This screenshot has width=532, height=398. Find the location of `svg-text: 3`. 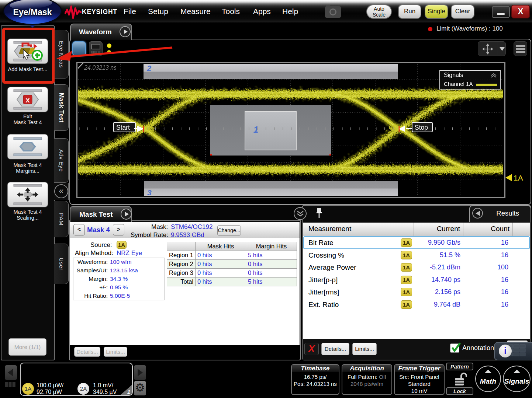

svg-text: 3 is located at coordinates (149, 192).